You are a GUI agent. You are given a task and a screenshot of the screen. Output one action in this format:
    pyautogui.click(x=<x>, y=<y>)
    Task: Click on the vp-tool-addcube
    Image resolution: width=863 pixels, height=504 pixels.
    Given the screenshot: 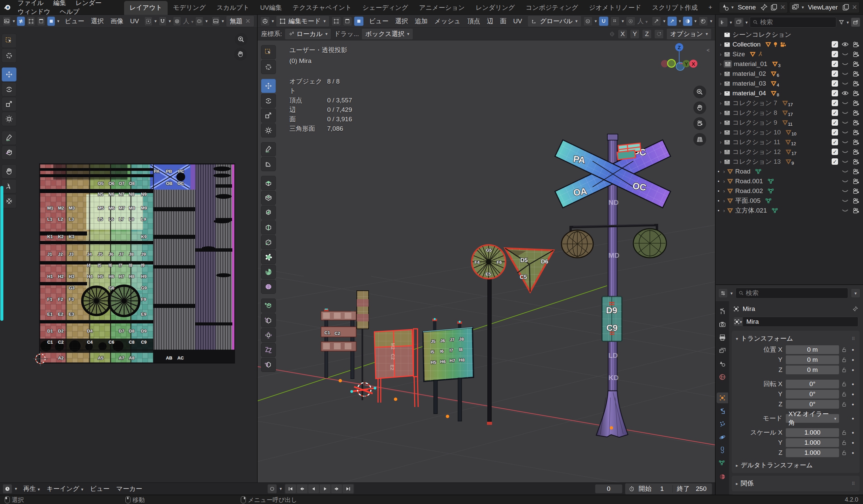 What is the action you would take?
    pyautogui.click(x=268, y=306)
    